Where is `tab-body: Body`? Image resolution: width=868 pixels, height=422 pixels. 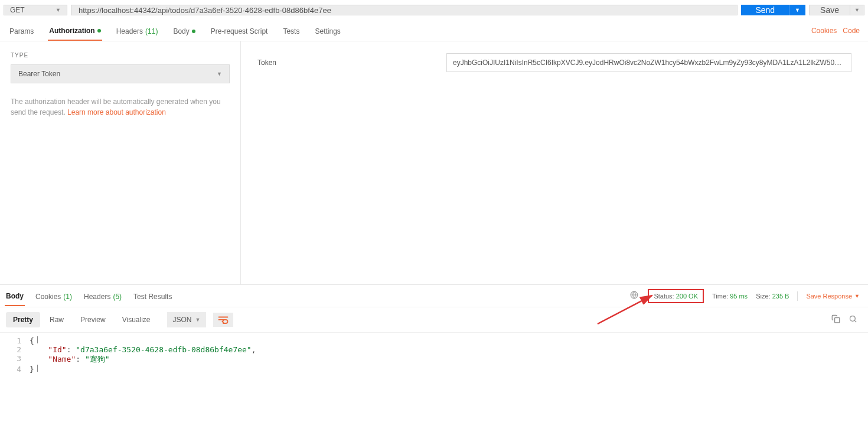
tab-body: Body is located at coordinates (184, 31).